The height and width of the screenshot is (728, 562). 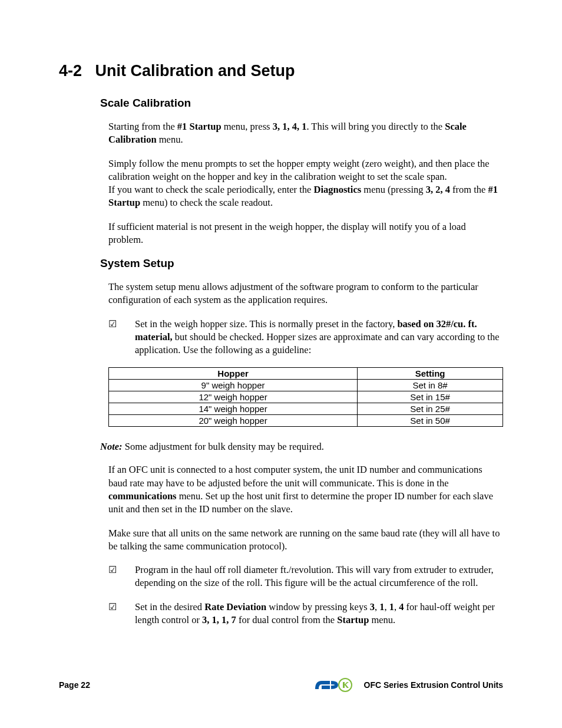 I want to click on footer-product-name: OFC Series Extrusion Control Units, so click(x=434, y=685).